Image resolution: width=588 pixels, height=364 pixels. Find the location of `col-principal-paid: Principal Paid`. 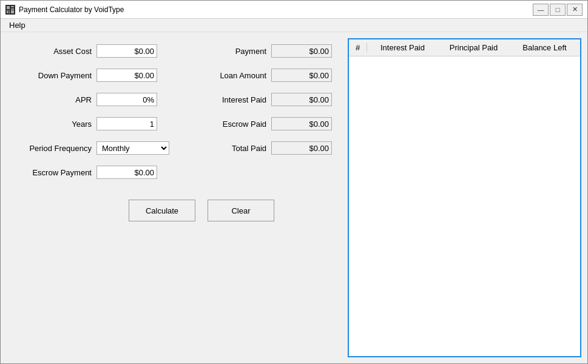

col-principal-paid: Principal Paid is located at coordinates (473, 47).